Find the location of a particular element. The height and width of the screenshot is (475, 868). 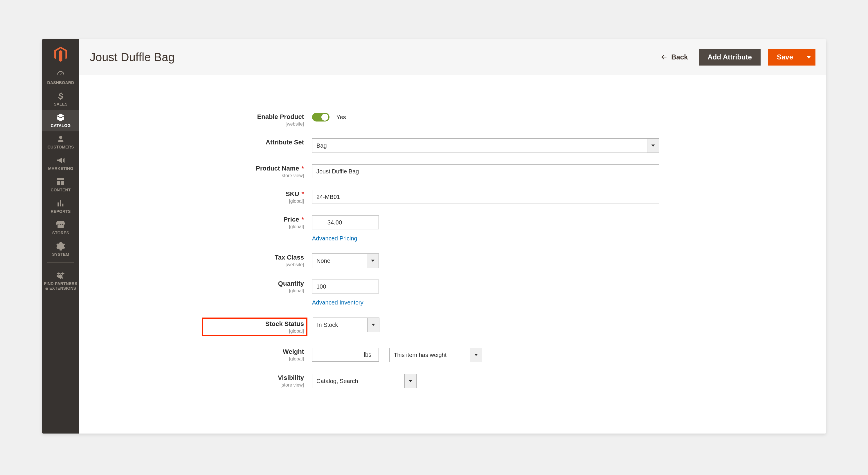

stock-status-label: Stock Status is located at coordinates (284, 324).